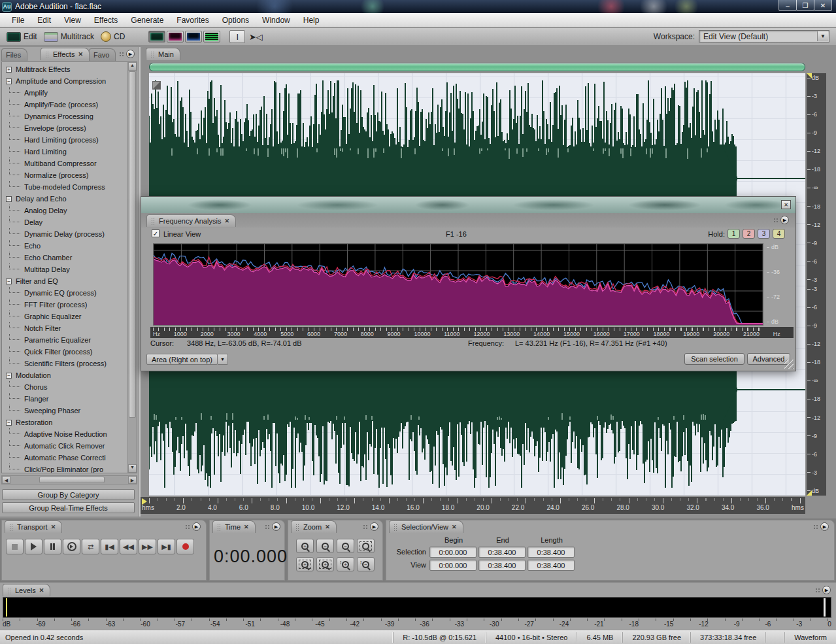 This screenshot has height=644, width=836. I want to click on scrub-tool-button: ➤◁, so click(256, 37).